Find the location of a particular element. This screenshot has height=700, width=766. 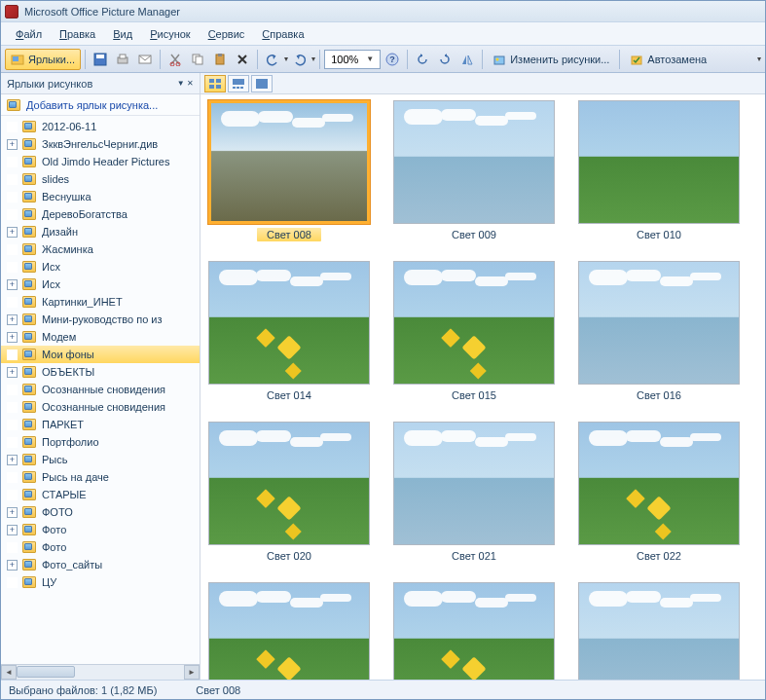

rotate-right-button is located at coordinates (445, 59).